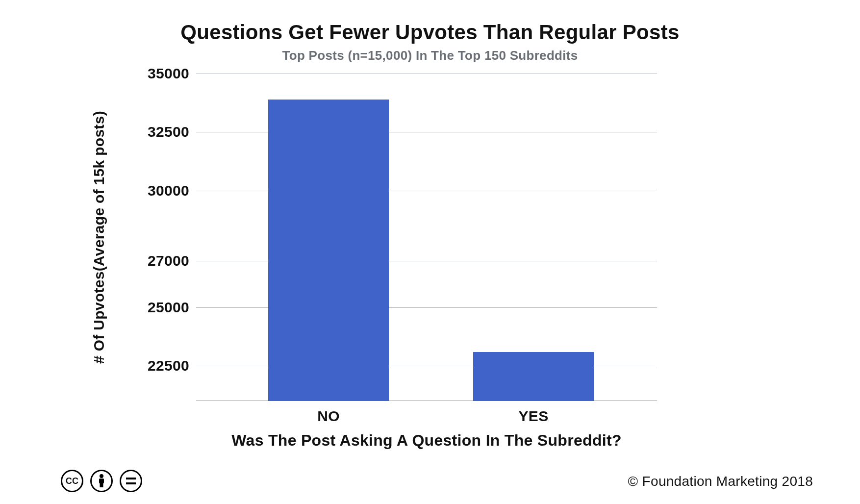 This screenshot has width=860, height=504. What do you see at coordinates (101, 481) in the screenshot?
I see `cc-badges: CC` at bounding box center [101, 481].